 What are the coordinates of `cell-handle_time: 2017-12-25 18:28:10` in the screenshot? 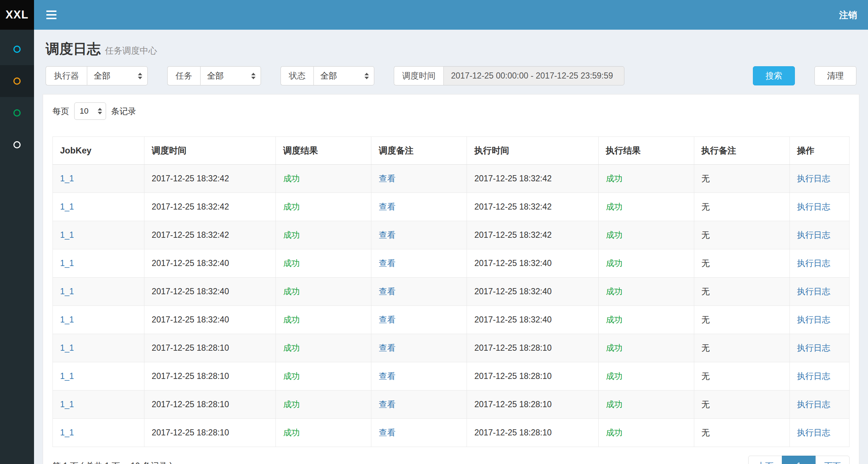 It's located at (533, 348).